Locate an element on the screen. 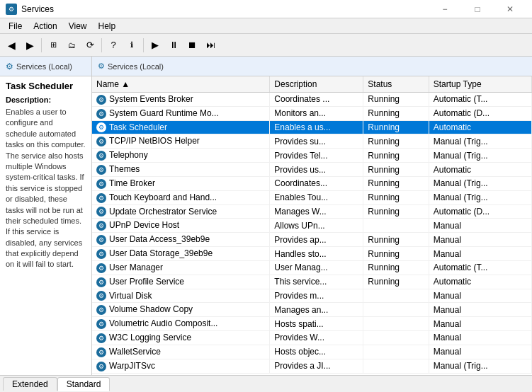 The image size is (532, 392). service-description-cell: Hosts spati... is located at coordinates (317, 324).